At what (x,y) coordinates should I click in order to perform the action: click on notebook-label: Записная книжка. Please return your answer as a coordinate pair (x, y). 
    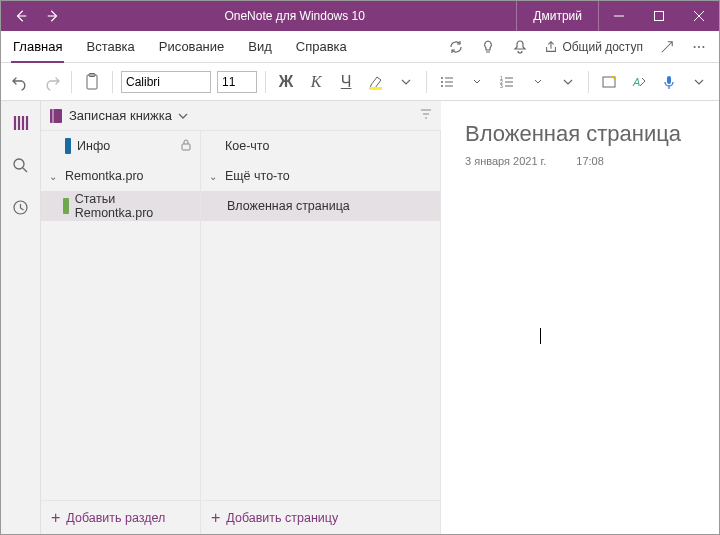
    Looking at the image, I should click on (120, 116).